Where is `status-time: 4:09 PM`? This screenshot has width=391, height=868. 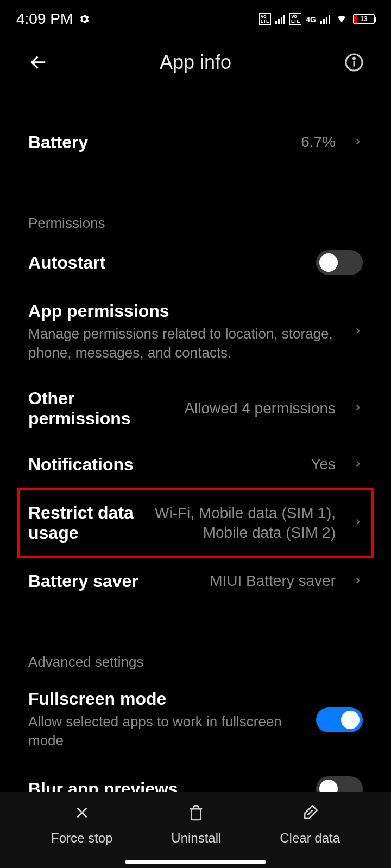 status-time: 4:09 PM is located at coordinates (45, 19).